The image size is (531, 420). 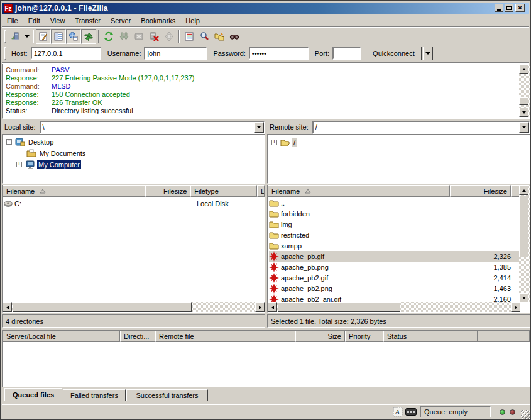 What do you see at coordinates (124, 36) in the screenshot?
I see `process-queue-button` at bounding box center [124, 36].